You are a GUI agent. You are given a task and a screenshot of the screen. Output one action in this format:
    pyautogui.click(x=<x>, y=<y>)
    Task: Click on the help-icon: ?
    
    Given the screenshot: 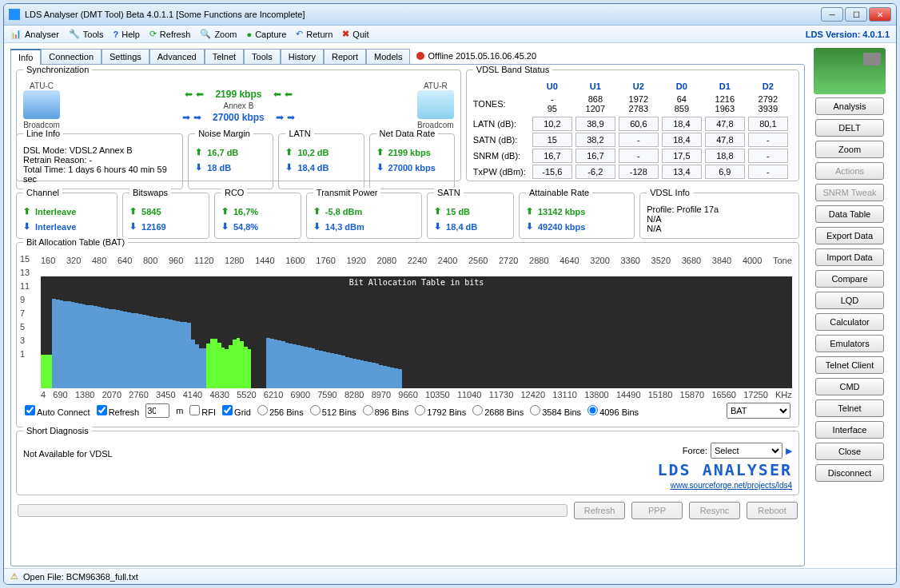 What is the action you would take?
    pyautogui.click(x=115, y=34)
    